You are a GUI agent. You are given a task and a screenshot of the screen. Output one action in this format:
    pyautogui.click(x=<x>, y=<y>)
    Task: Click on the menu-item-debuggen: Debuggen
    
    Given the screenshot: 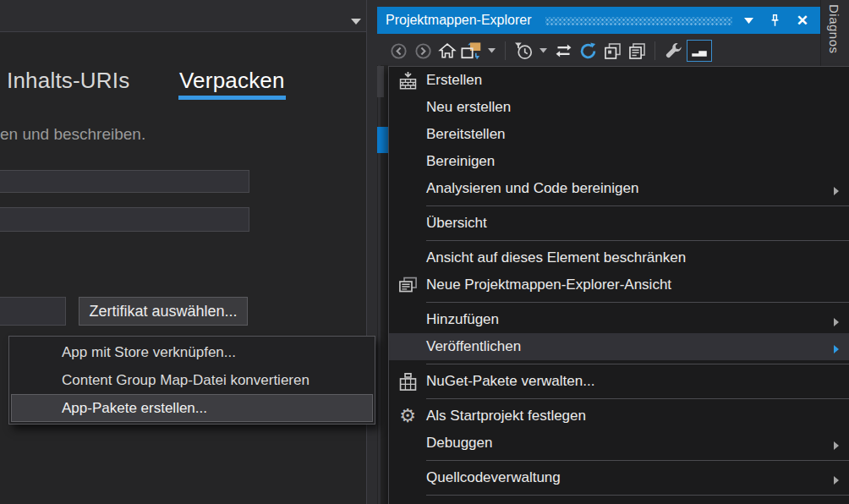 What is the action you would take?
    pyautogui.click(x=619, y=443)
    